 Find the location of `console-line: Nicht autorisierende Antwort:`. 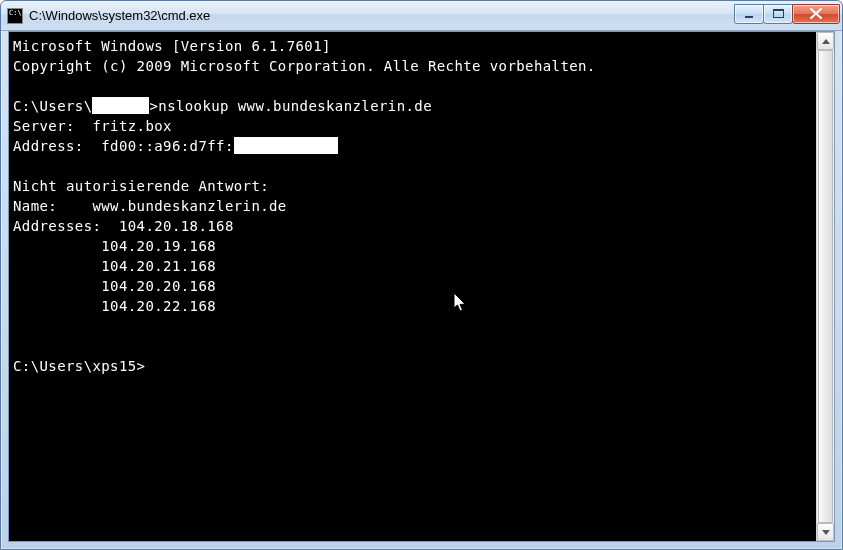

console-line: Nicht autorisierende Antwort: is located at coordinates (412, 186).